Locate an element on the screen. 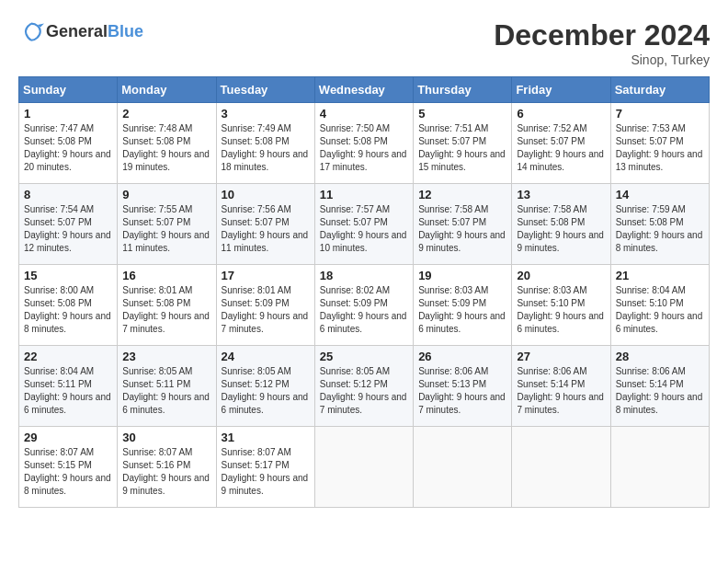 Image resolution: width=728 pixels, height=563 pixels. day-info: Sunrise: 8:07 AMSunset: 5:16 PMDaylight:… is located at coordinates (166, 472).